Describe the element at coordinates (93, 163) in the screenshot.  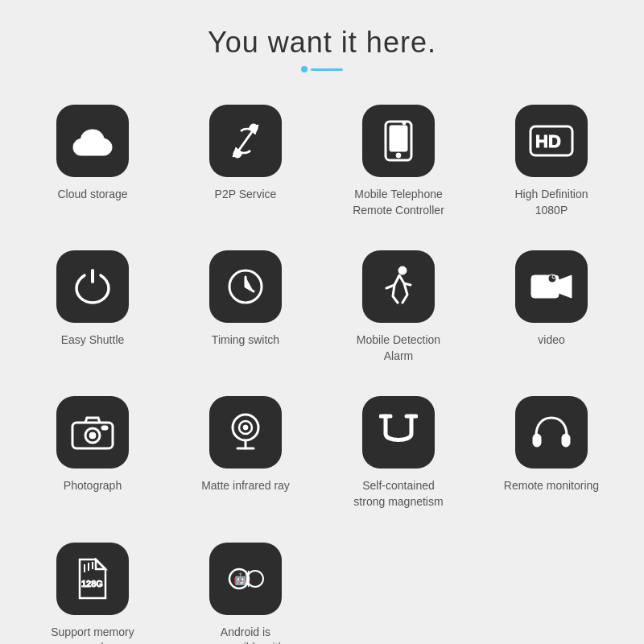
I see `feature-item-cloud-storage: Cloud storage` at that location.